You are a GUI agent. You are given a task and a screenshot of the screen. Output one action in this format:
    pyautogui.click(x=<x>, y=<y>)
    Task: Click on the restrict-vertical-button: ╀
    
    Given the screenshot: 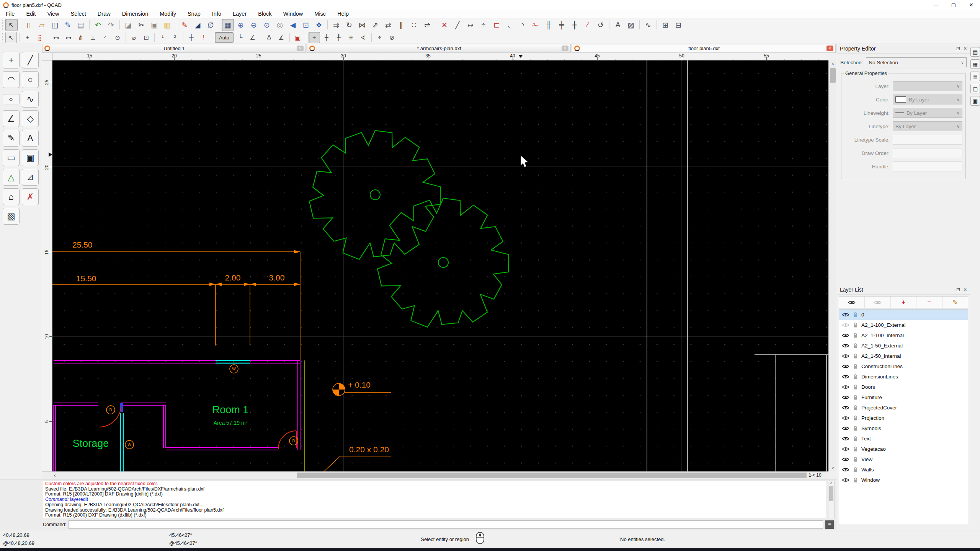 What is the action you would take?
    pyautogui.click(x=339, y=37)
    